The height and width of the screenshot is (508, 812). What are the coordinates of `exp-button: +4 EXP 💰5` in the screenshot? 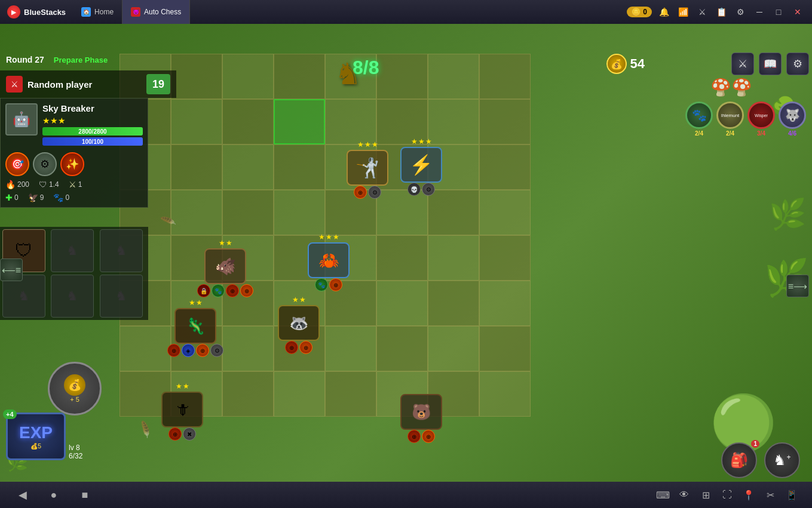 It's located at (36, 436).